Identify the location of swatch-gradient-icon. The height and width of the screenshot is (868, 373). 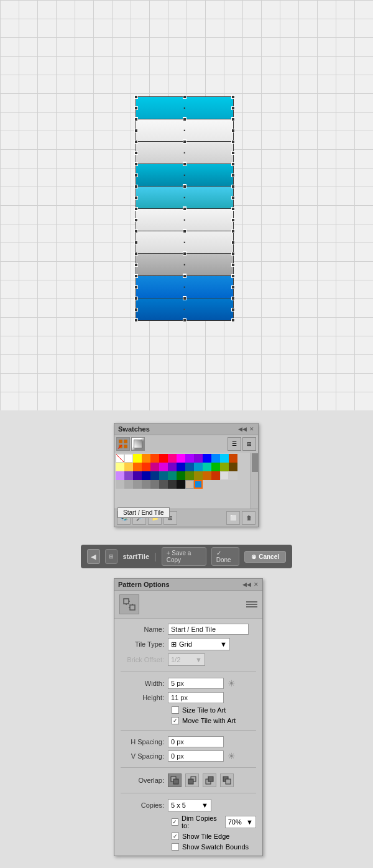
(138, 444).